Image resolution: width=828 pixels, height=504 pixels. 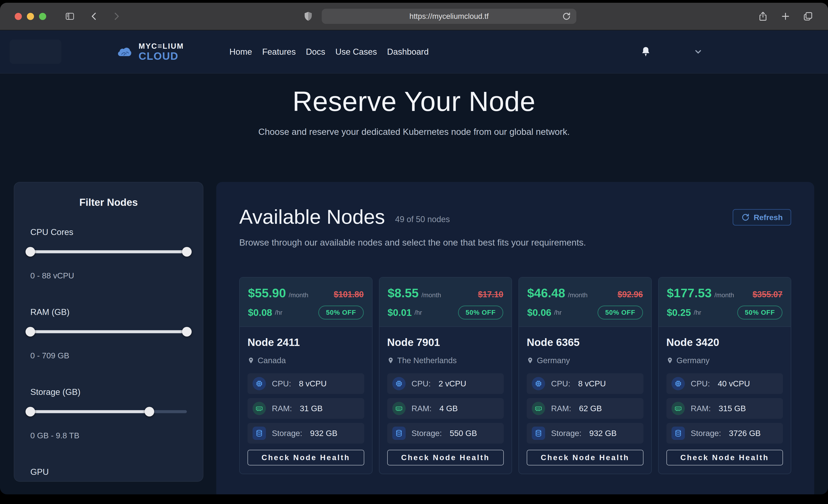 What do you see at coordinates (94, 16) in the screenshot?
I see `back-button` at bounding box center [94, 16].